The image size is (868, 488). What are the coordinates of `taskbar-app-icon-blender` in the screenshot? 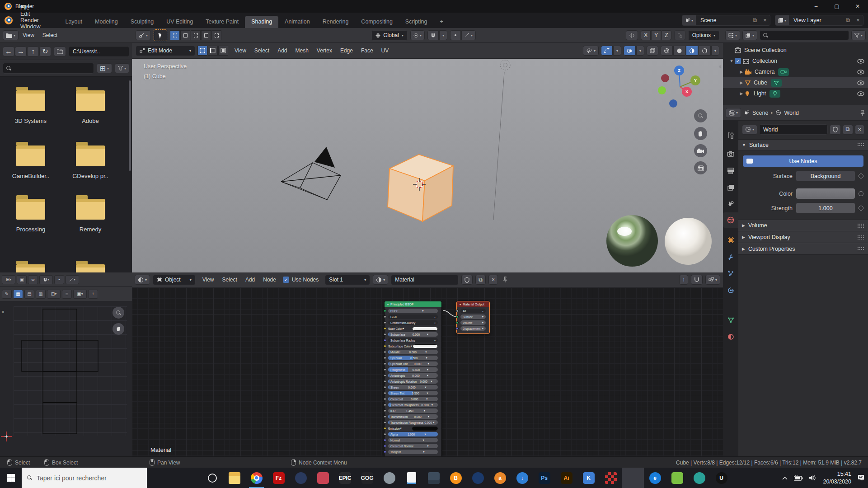 It's located at (633, 478).